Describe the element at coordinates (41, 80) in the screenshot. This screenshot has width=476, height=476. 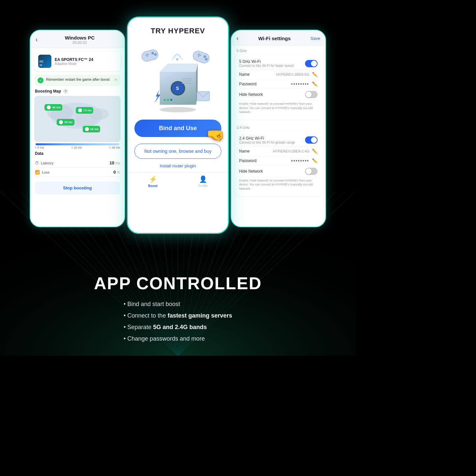
I see `check-icon` at that location.